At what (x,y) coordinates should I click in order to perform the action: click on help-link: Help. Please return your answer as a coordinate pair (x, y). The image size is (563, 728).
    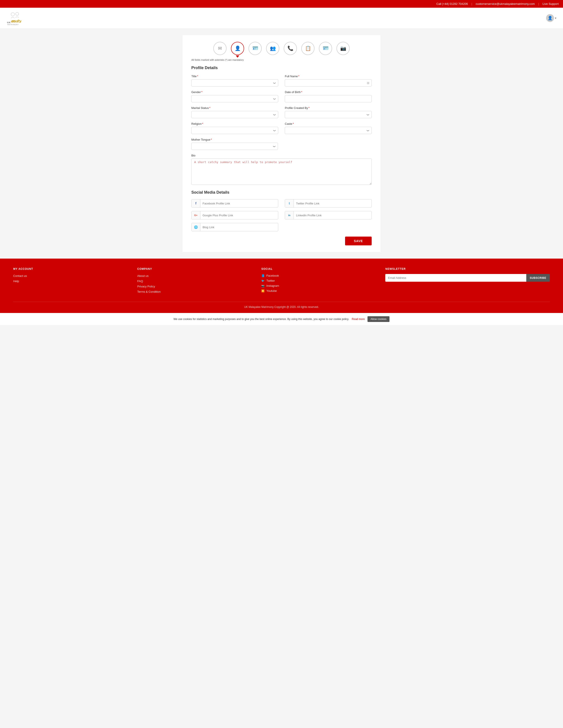
    Looking at the image, I should click on (16, 281).